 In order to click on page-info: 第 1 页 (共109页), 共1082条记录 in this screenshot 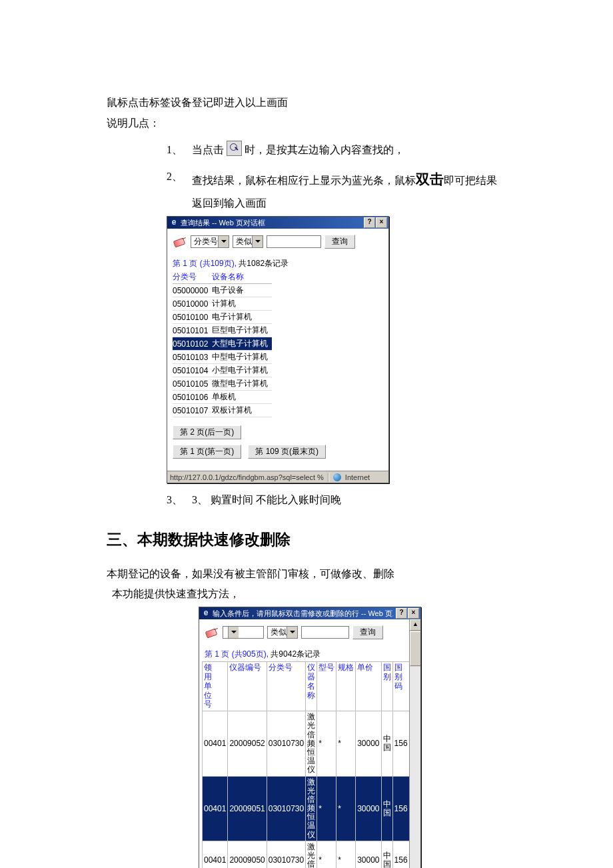, I will do `click(278, 263)`.